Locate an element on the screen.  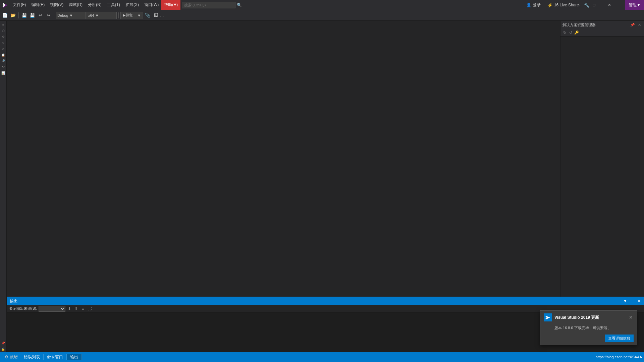
menu-edit: 编辑(E) is located at coordinates (38, 5).